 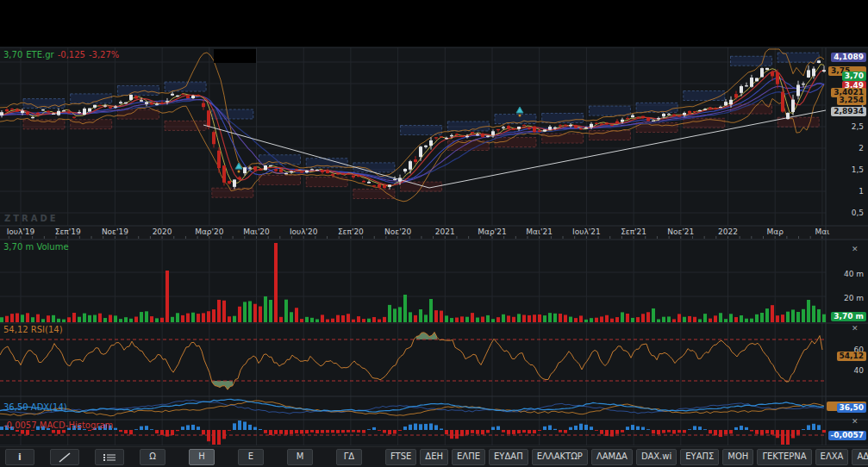 I want to click on toolbar-button-Ε: Ε, so click(x=251, y=457).